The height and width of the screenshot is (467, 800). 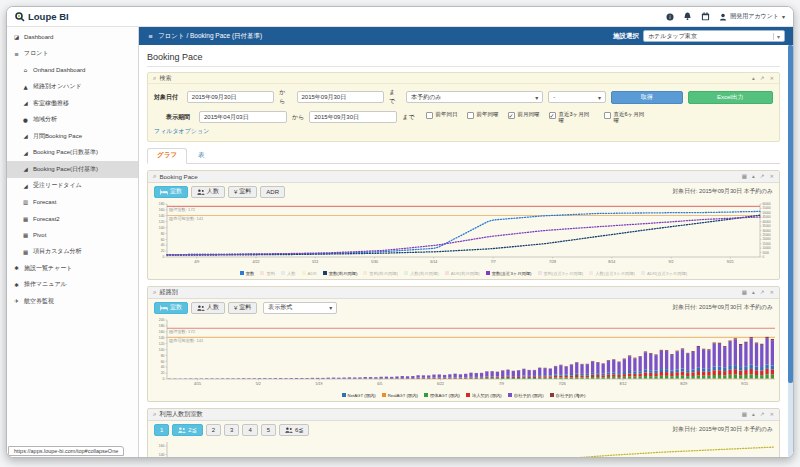 What do you see at coordinates (509, 274) in the screenshot?
I see `legend-item-室数(直近3ヶ月同曜): 室数(直近3ヶ月同曜)` at bounding box center [509, 274].